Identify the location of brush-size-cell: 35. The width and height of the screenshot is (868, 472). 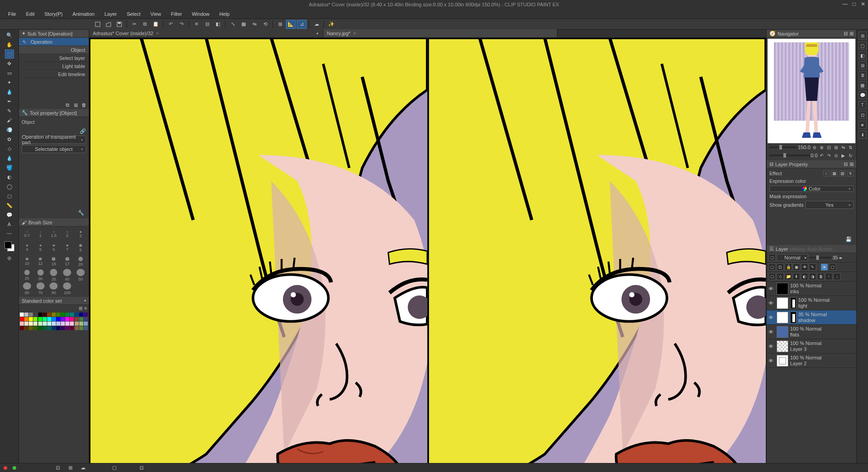
(54, 275).